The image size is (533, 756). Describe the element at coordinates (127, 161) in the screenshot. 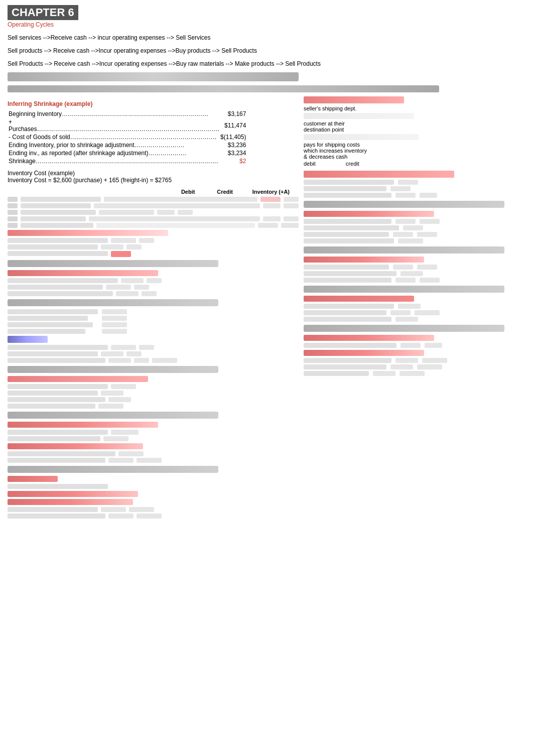

I see `table-row: Shrinkage……………………………………………………………………………….…` at that location.